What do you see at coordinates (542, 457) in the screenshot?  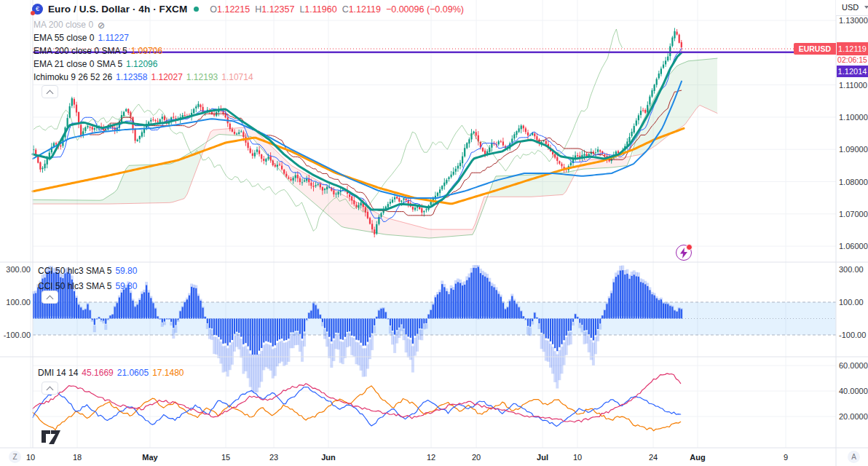 I see `time-axis-label: Jul` at bounding box center [542, 457].